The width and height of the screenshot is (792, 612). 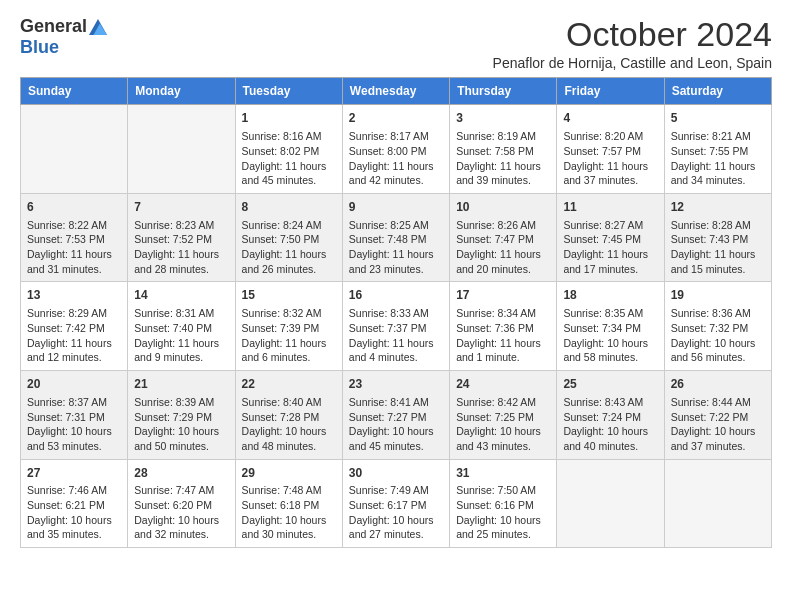 I want to click on table-row: 25Sunrise: 8:43 AMSunset: 7:24 PMDayligh…, so click(x=610, y=416).